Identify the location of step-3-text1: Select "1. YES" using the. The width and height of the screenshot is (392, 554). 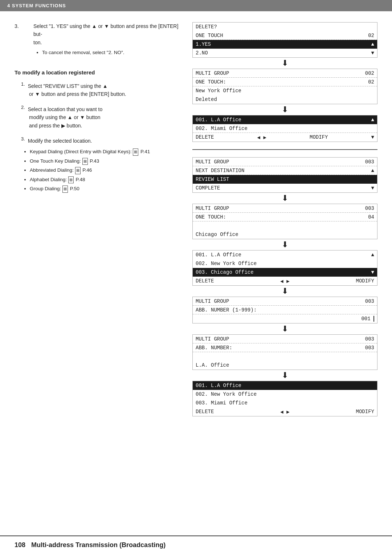
(62, 26).